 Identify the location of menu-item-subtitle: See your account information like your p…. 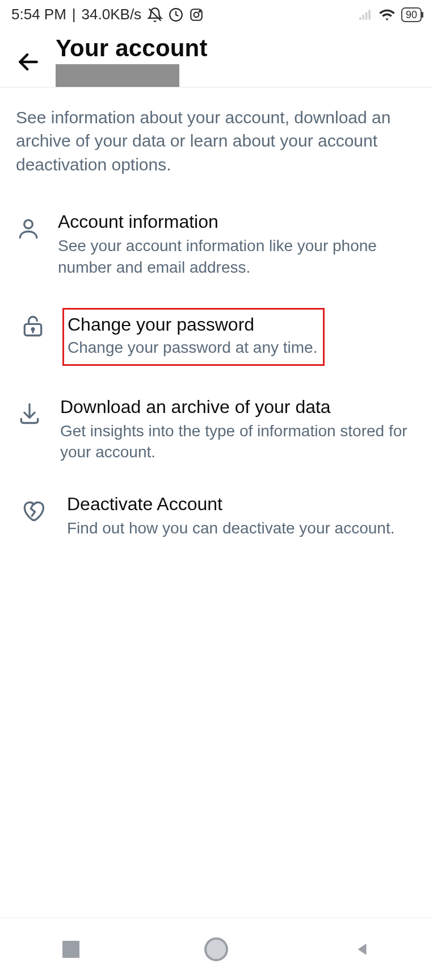
(237, 257).